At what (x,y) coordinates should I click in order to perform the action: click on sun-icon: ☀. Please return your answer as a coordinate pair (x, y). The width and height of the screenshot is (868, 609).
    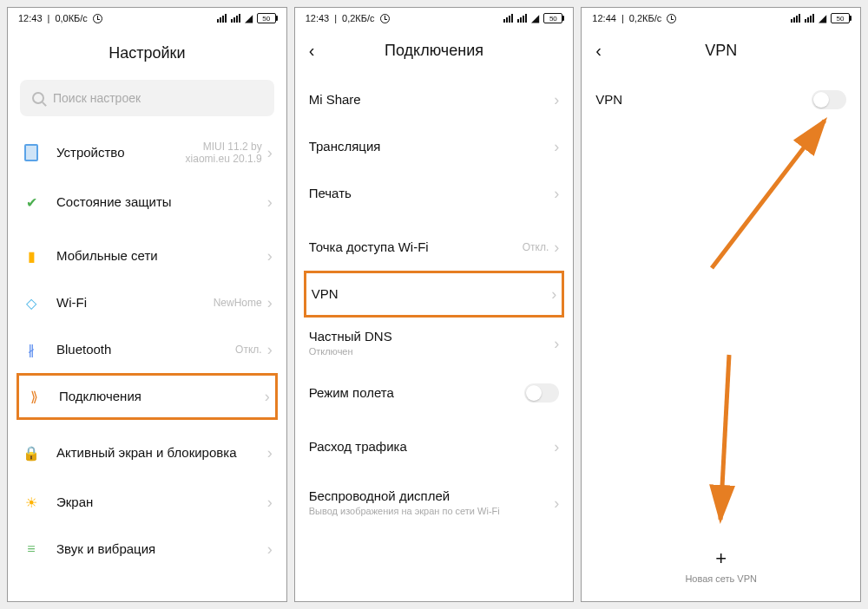
    Looking at the image, I should click on (31, 502).